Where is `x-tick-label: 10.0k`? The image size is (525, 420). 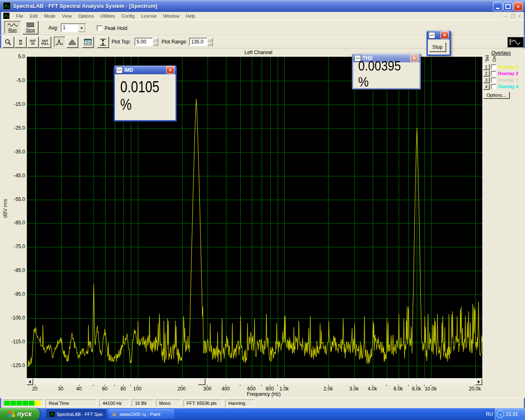 x-tick-label: 10.0k is located at coordinates (431, 389).